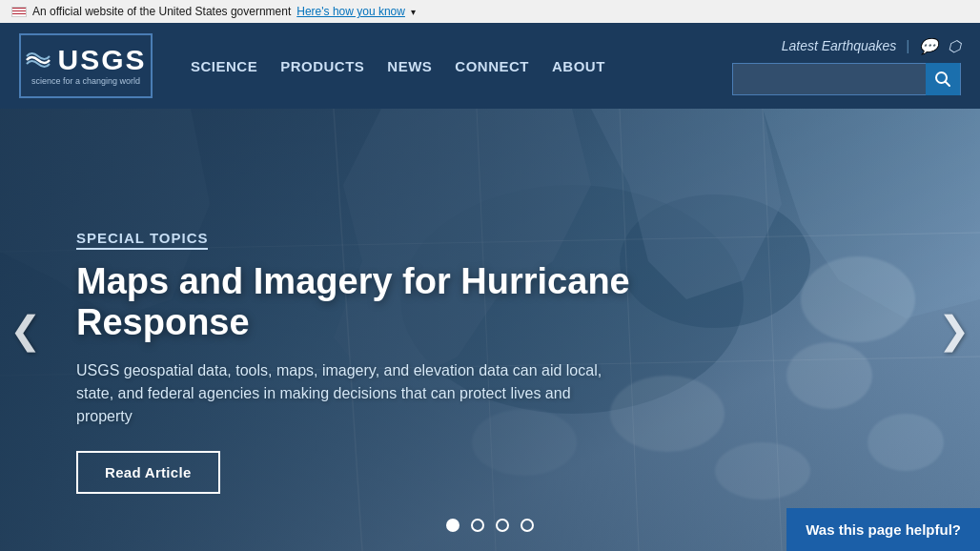  I want to click on helpful-button: Was this page helpful?, so click(883, 530).